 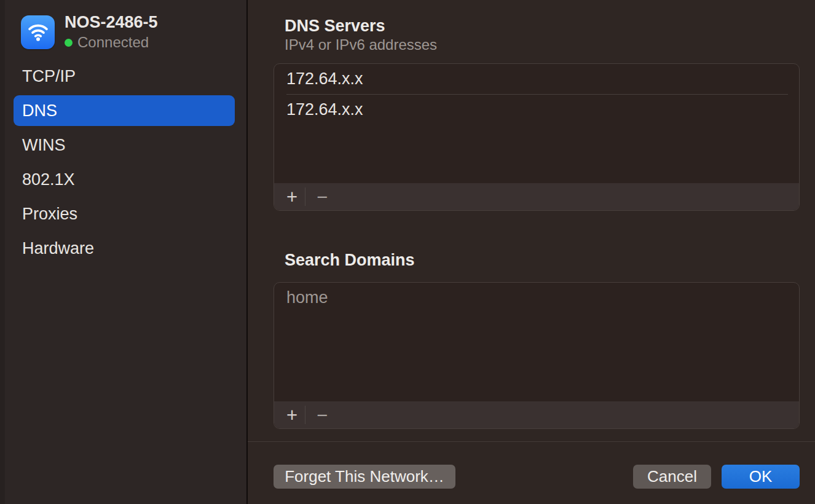 I want to click on remove-search-domain-button: −, so click(x=322, y=415).